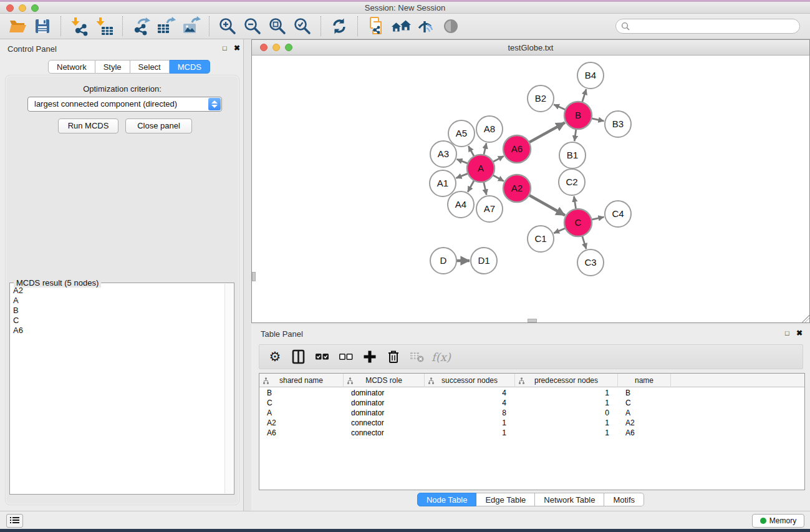 This screenshot has width=810, height=532. I want to click on search-input, so click(708, 26).